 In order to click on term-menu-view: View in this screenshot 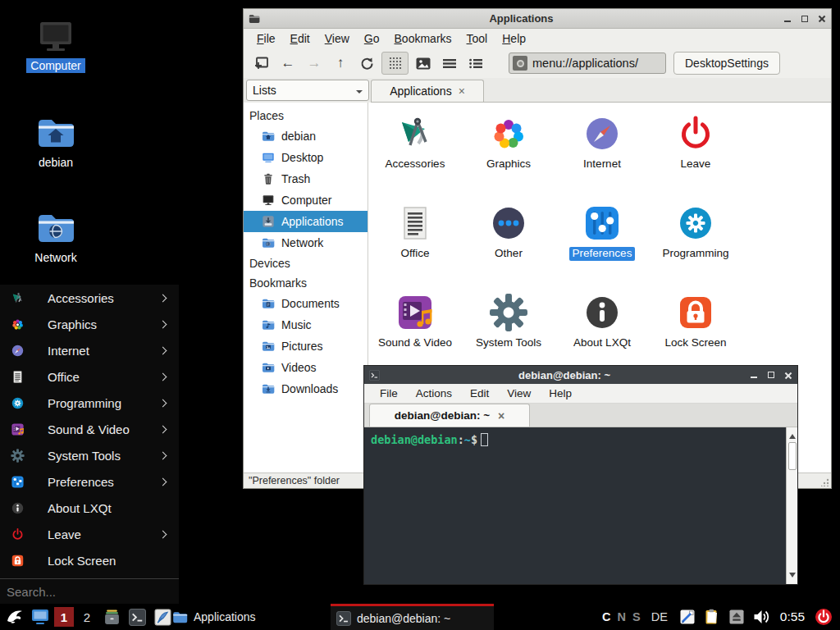, I will do `click(518, 394)`.